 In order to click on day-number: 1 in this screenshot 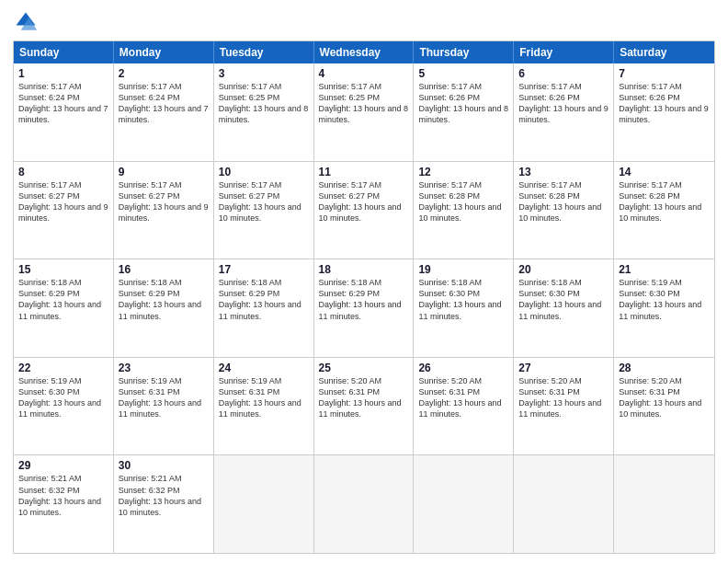, I will do `click(63, 74)`.